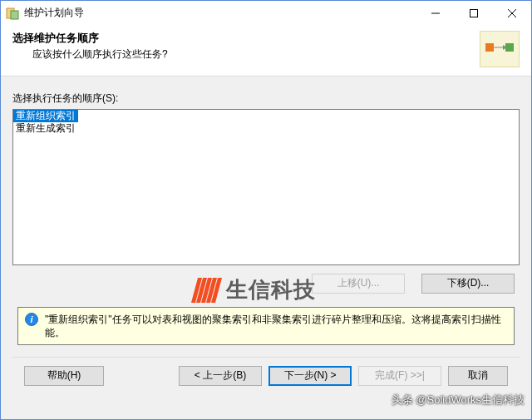  Describe the element at coordinates (220, 13) in the screenshot. I see `window-title: 维护计划向导` at that location.